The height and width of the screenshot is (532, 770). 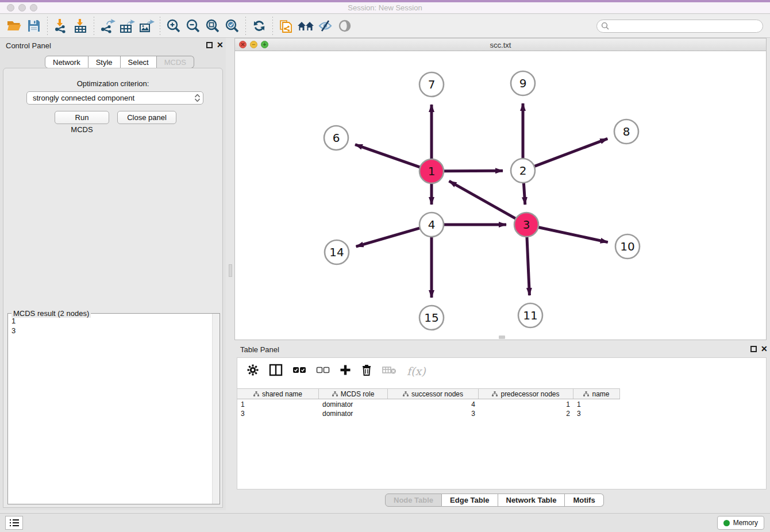 I want to click on zoom-out-button, so click(x=193, y=26).